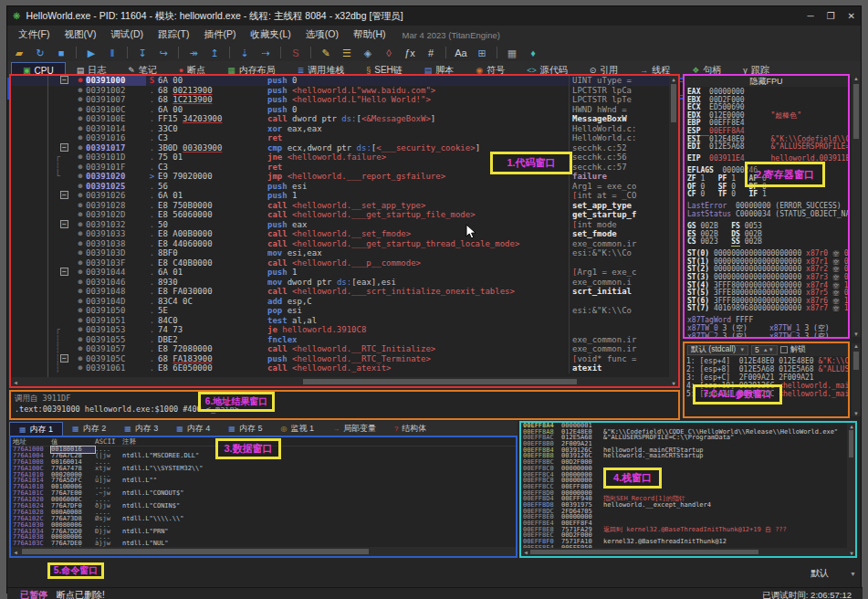 Image resolution: width=868 pixels, height=599 pixels. I want to click on menu-item: 选项(O), so click(322, 35).